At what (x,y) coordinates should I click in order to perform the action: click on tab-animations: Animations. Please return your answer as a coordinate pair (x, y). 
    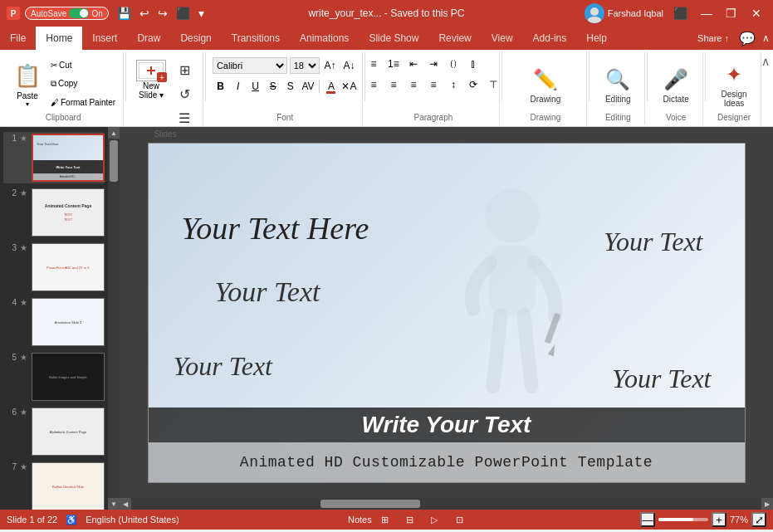
    Looking at the image, I should click on (324, 38).